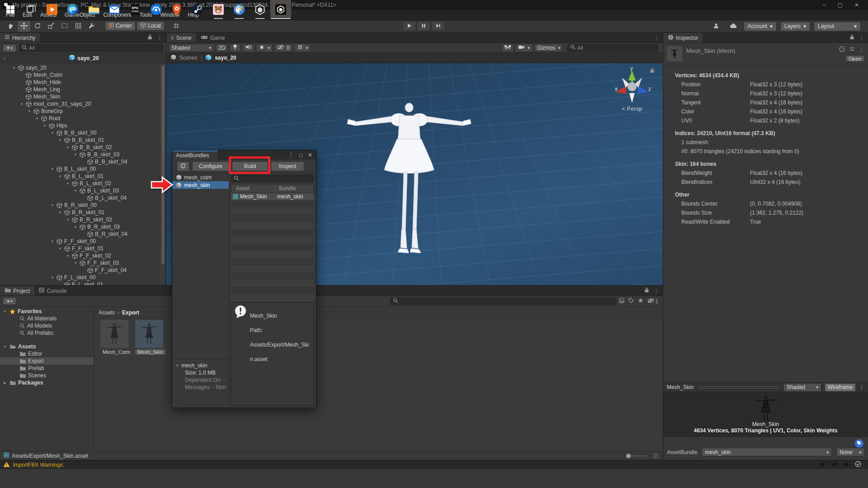 This screenshot has width=868, height=488. Describe the element at coordinates (47, 333) in the screenshot. I see `favorite-all-prefabs: All Prefabs` at that location.